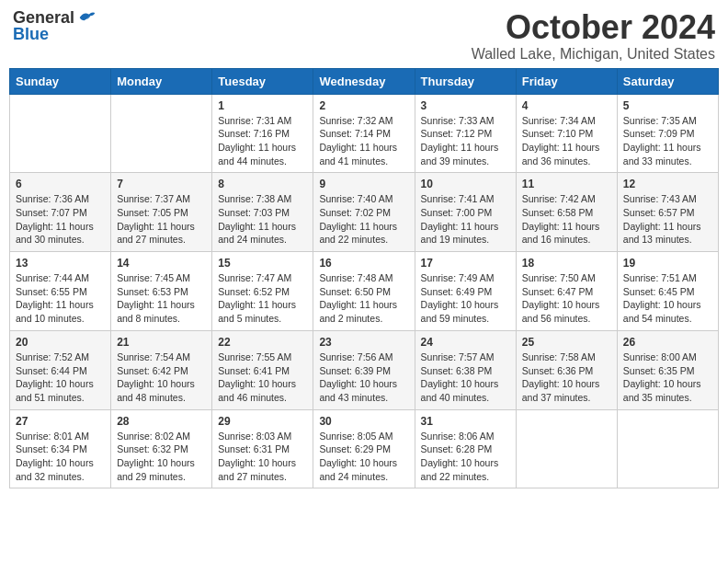 The height and width of the screenshot is (563, 728). I want to click on day-info: Sunrise: 7:33 AMSunset: 7:12 PMDaylight:…, so click(465, 142).